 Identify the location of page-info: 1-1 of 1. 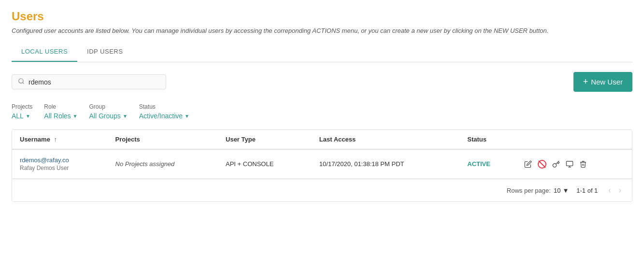
(587, 190).